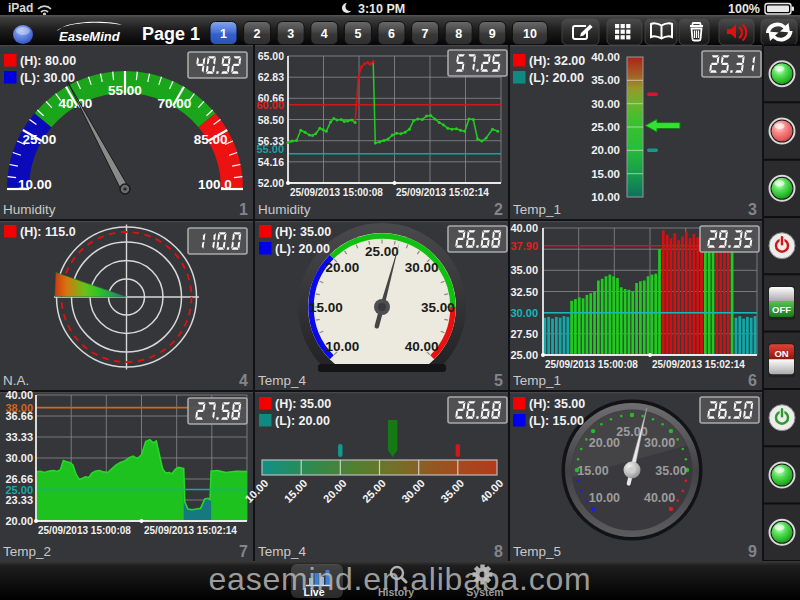 The image size is (800, 600). Describe the element at coordinates (271, 120) in the screenshot. I see `svg-text: 58.50` at that location.